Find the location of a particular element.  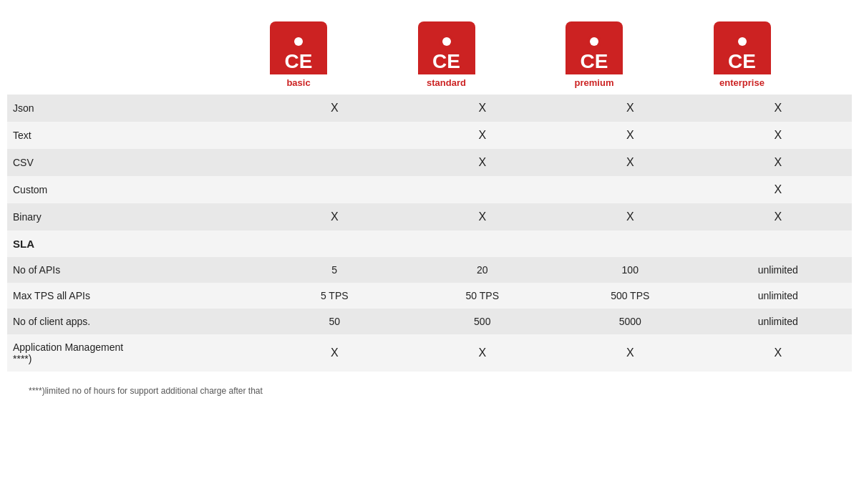

cell-premium: 100 is located at coordinates (630, 270).